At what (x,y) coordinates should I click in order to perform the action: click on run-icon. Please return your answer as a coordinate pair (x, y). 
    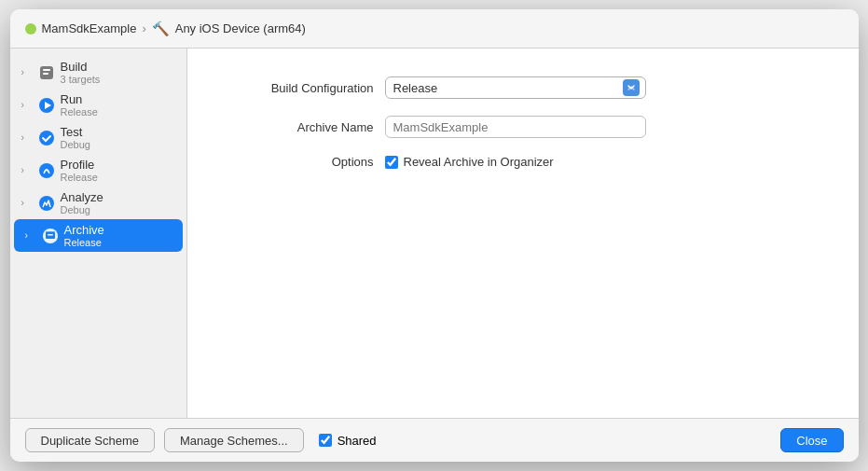
    Looking at the image, I should click on (47, 105).